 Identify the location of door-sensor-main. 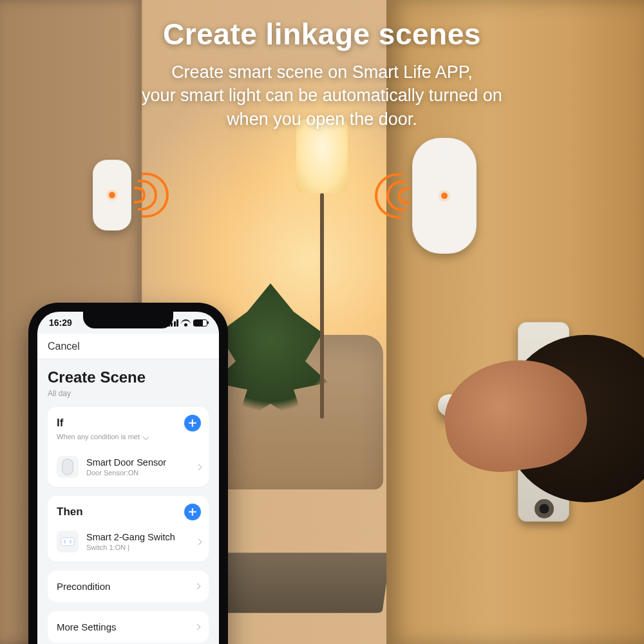
(444, 196).